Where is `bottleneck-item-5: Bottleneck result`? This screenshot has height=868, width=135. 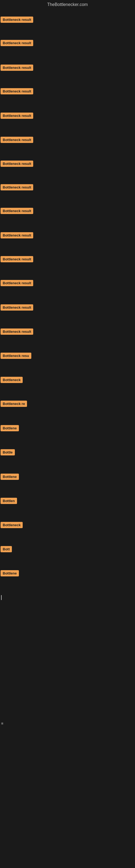
bottleneck-item-5: Bottleneck result is located at coordinates (17, 116).